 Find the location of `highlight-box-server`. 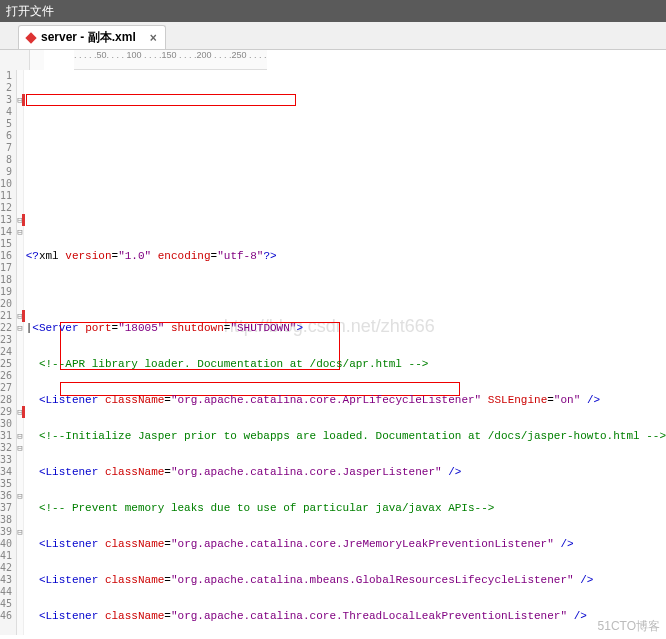

highlight-box-server is located at coordinates (161, 100).